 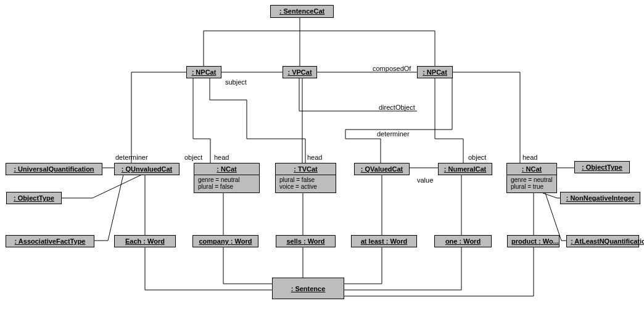 What do you see at coordinates (465, 169) in the screenshot?
I see `title-numeral-cat: : NumeralCat` at bounding box center [465, 169].